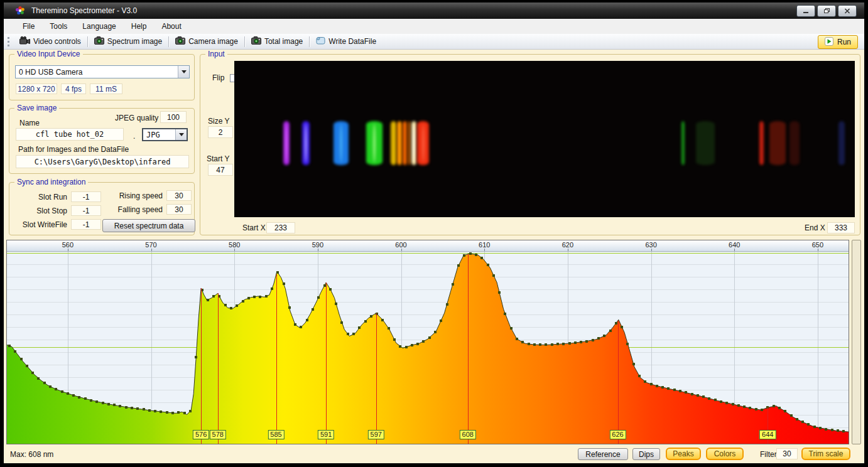 This screenshot has width=868, height=467. What do you see at coordinates (171, 26) in the screenshot?
I see `menu-about: About` at bounding box center [171, 26].